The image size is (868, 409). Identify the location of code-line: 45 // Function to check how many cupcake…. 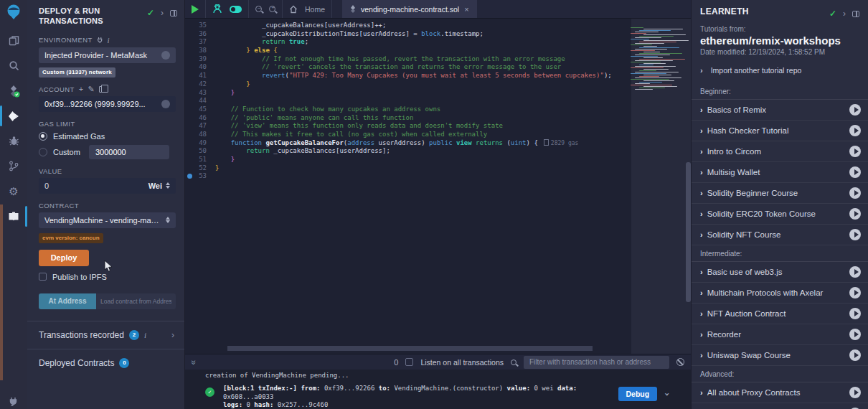
(408, 110).